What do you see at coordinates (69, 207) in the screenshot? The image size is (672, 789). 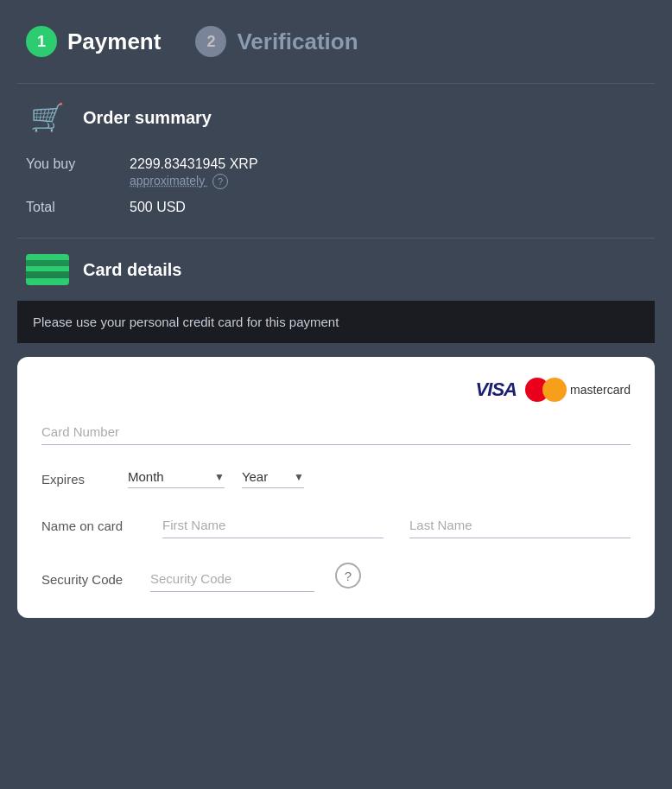 I see `total-label: Total` at bounding box center [69, 207].